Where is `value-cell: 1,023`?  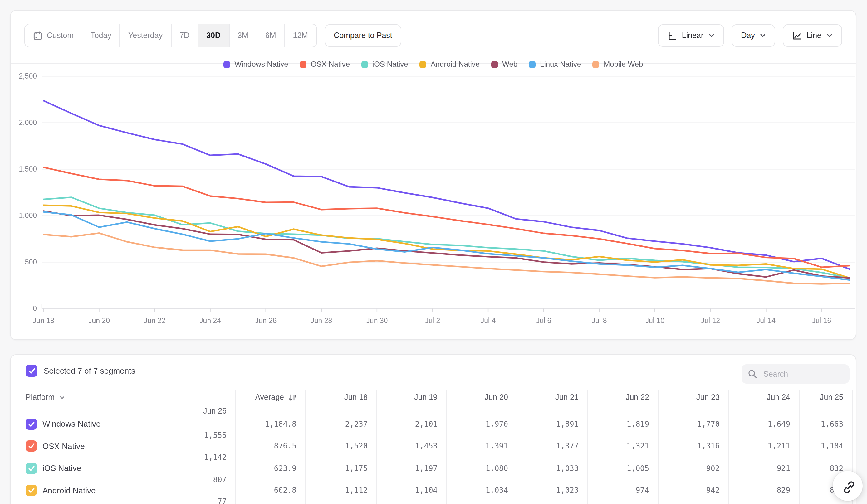
value-cell: 1,023 is located at coordinates (552, 491).